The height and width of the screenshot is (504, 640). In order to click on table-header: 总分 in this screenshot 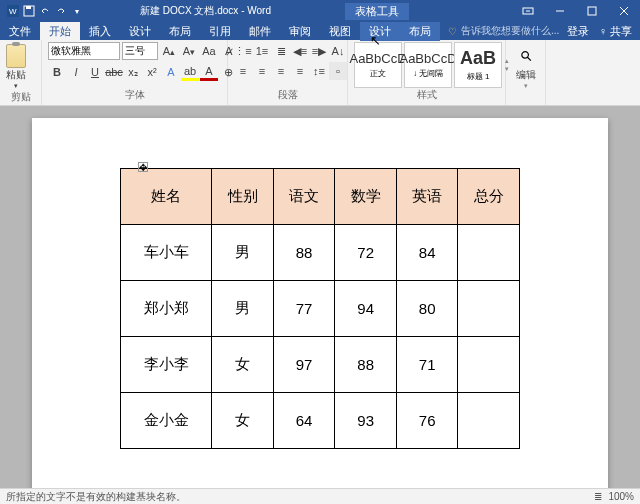, I will do `click(489, 197)`.